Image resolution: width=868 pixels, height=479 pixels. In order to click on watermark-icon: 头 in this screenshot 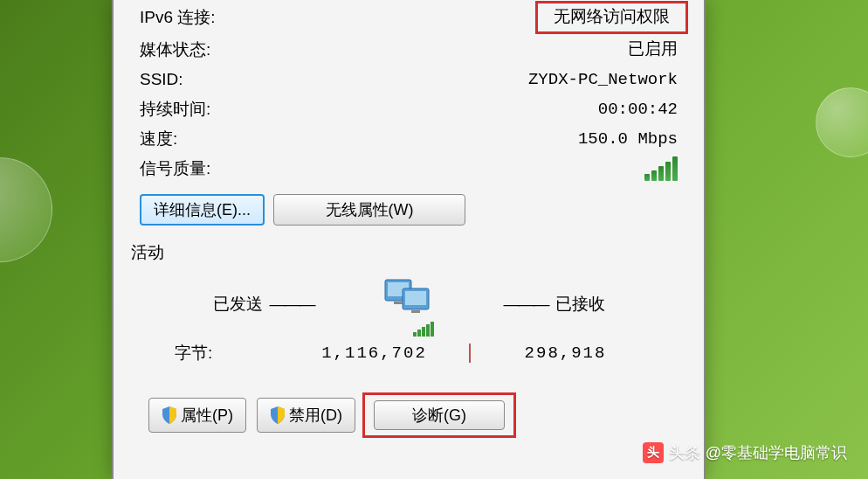, I will do `click(653, 453)`.